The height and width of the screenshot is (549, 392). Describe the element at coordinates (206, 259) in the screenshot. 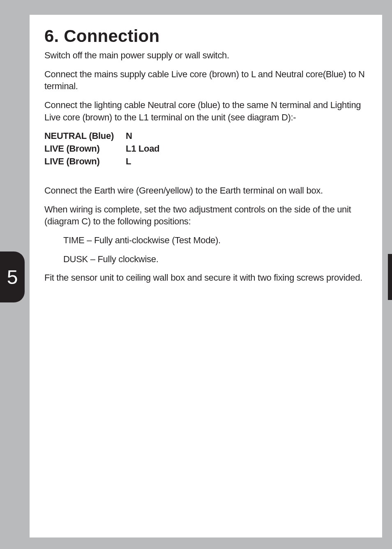

I see `indented-line: DUSK – Fully clockwise.` at that location.